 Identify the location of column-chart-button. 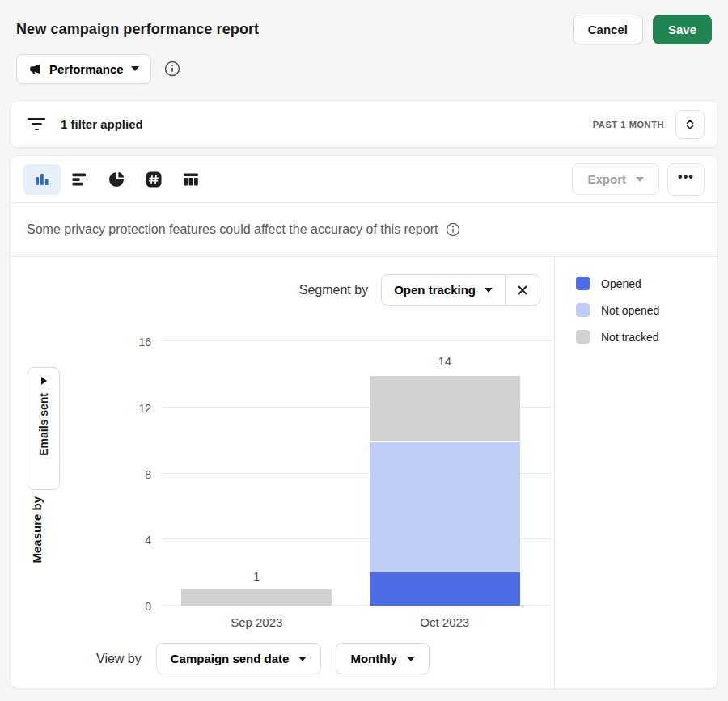
(42, 179).